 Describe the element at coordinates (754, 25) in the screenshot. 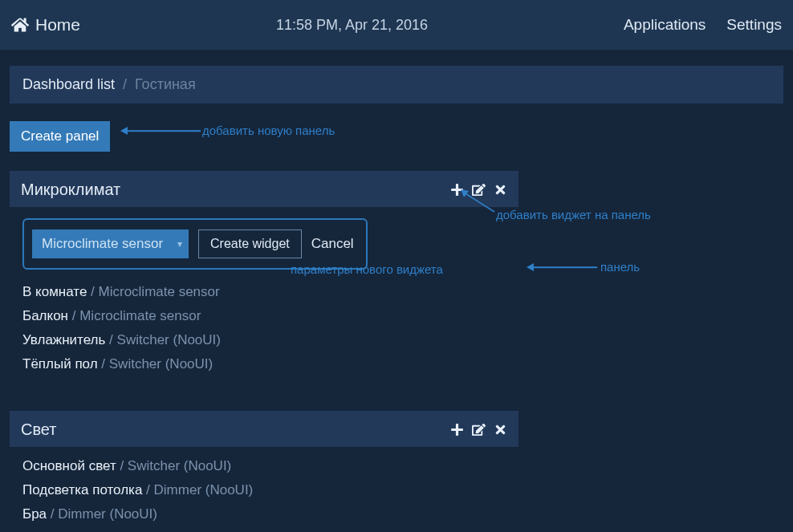

I see `nav-settings: Settings` at that location.